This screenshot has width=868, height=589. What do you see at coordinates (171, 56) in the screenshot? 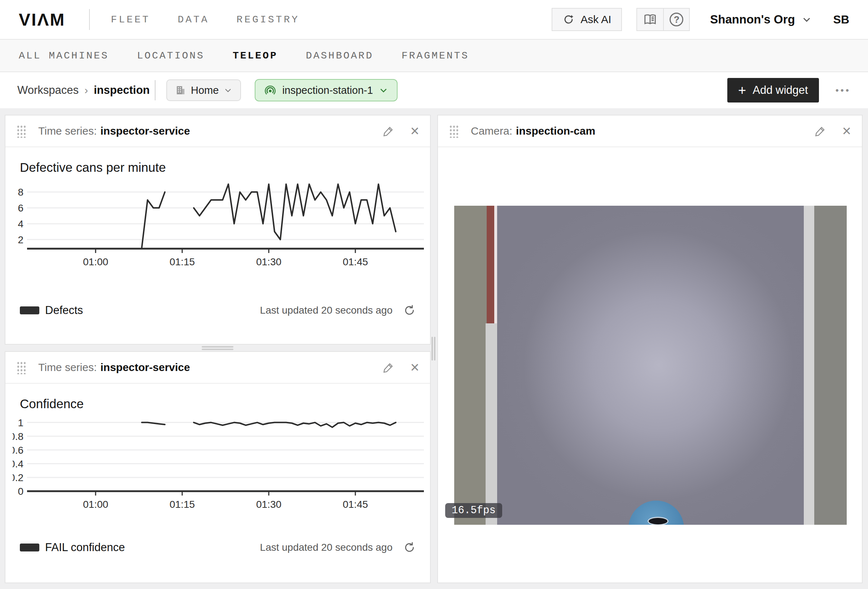
I see `tab-locations: LOCATIONS` at bounding box center [171, 56].